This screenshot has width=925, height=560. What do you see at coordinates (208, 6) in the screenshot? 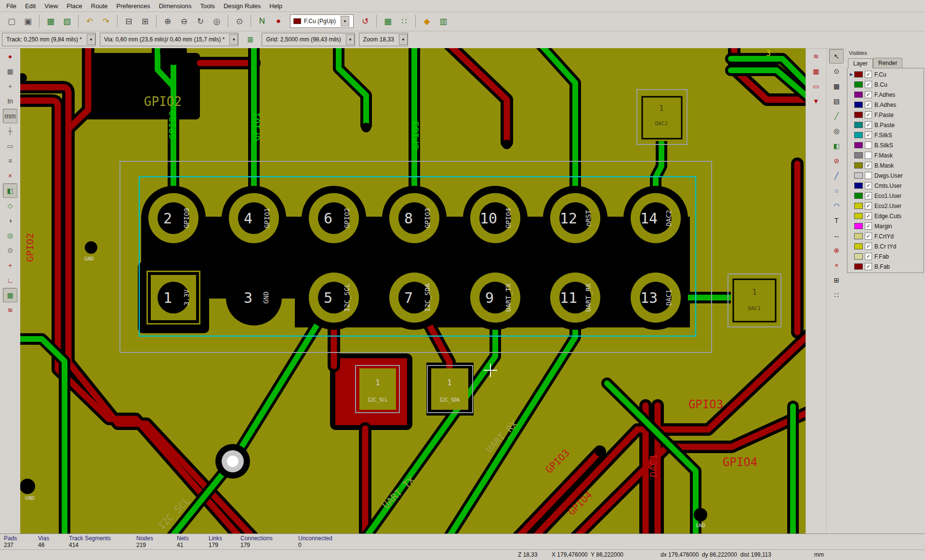
I see `menu-tools: Tools` at bounding box center [208, 6].